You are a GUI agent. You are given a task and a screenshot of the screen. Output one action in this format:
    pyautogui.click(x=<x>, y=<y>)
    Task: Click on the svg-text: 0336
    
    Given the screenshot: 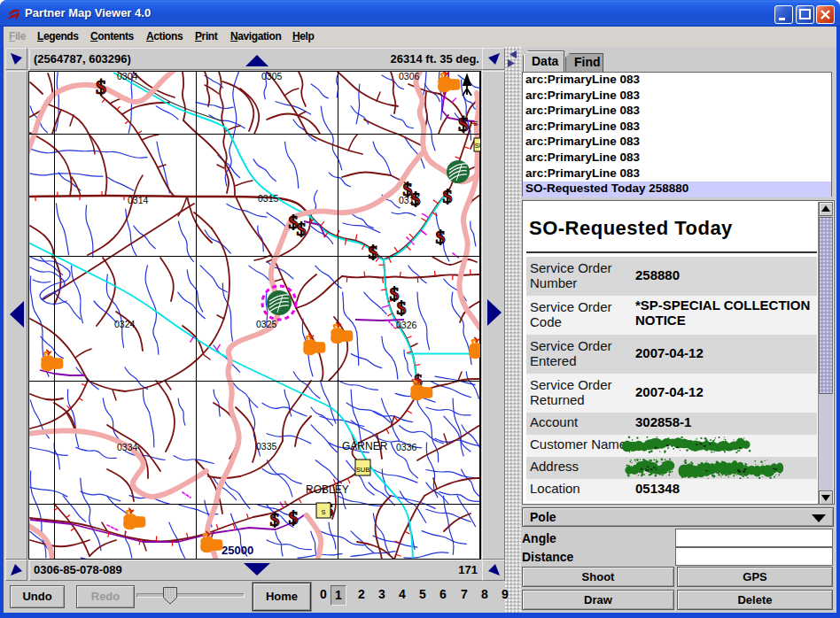 What is the action you would take?
    pyautogui.click(x=407, y=447)
    